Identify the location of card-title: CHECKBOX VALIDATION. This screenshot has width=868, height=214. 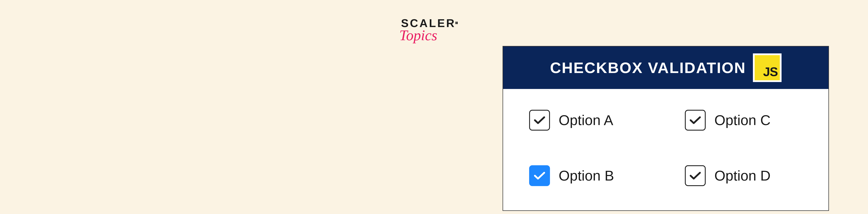
(648, 68).